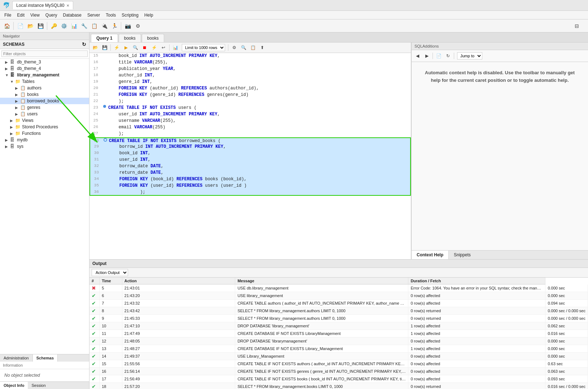 The height and width of the screenshot is (389, 588). Describe the element at coordinates (163, 48) in the screenshot. I see `ed-rollback: ↩` at that location.